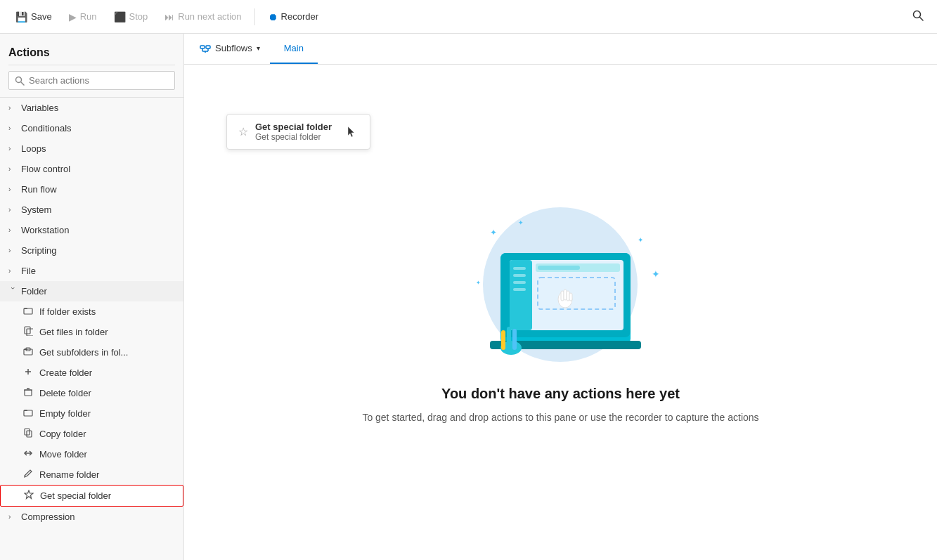 The image size is (937, 560). What do you see at coordinates (83, 17) in the screenshot?
I see `run-button: ▶ Run` at bounding box center [83, 17].